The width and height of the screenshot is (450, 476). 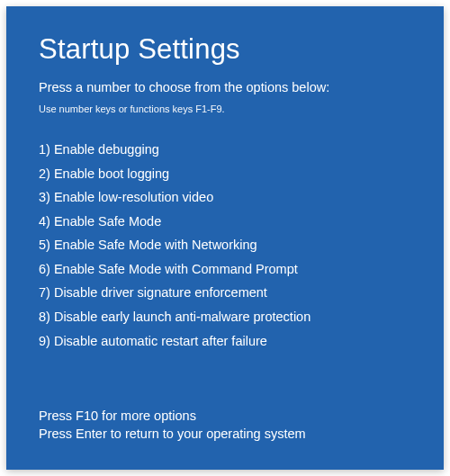 I want to click on keyboard-hint: Use number keys or functions keys F1-F9., so click(x=225, y=109).